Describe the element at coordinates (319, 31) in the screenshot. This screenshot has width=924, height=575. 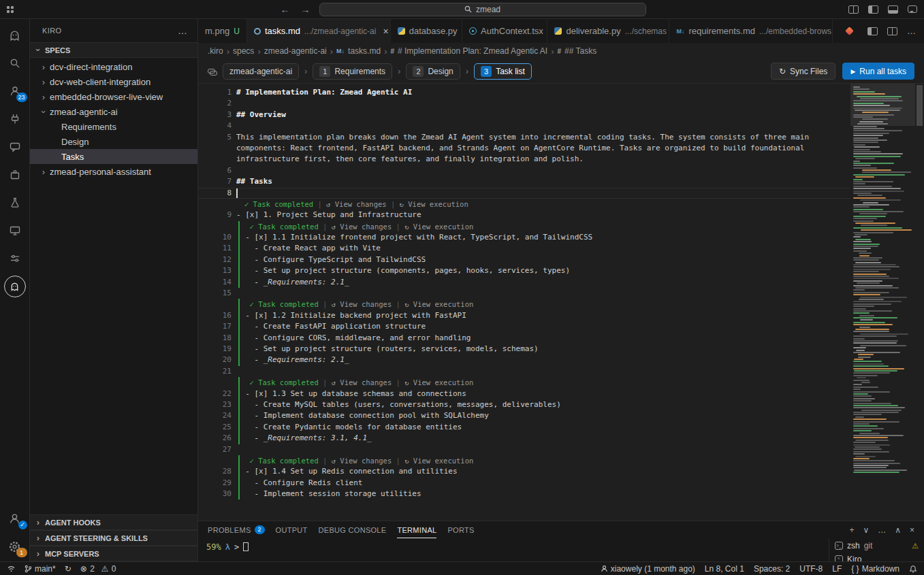
I see `tab-tasks-md: tasks.md .../zmead-agentic-ai ×` at that location.